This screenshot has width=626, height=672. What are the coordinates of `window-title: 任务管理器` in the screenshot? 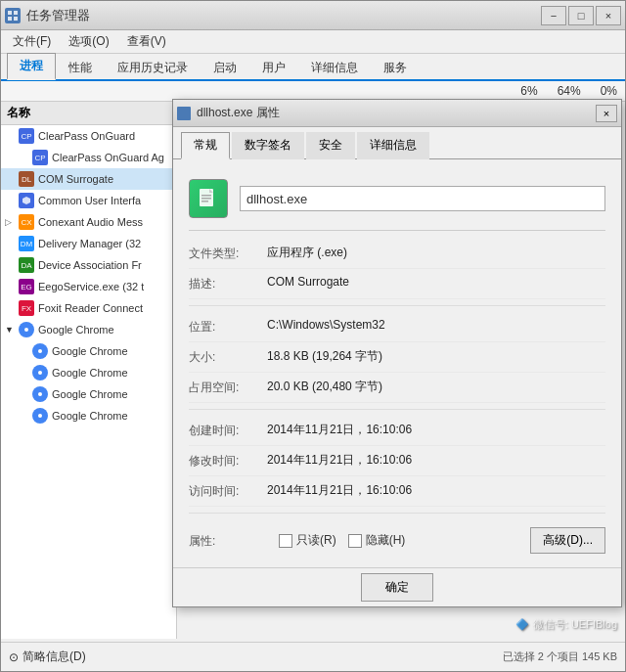 It's located at (59, 16).